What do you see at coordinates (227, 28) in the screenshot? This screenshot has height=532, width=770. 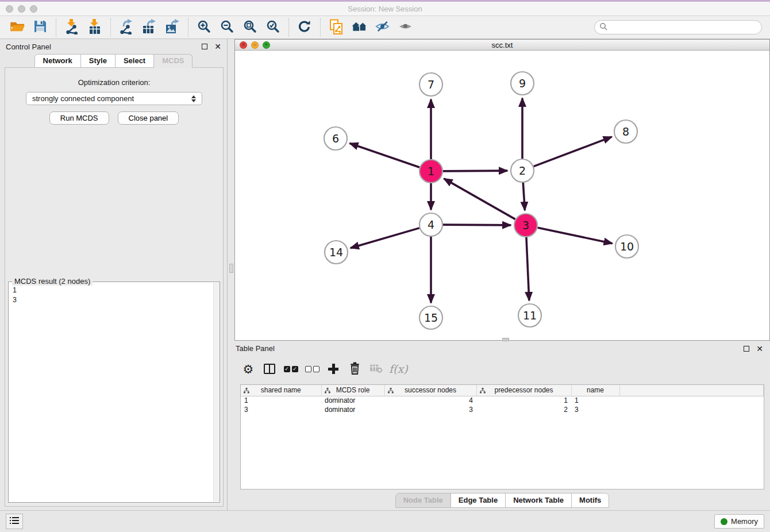 I see `zoom-out-icon` at bounding box center [227, 28].